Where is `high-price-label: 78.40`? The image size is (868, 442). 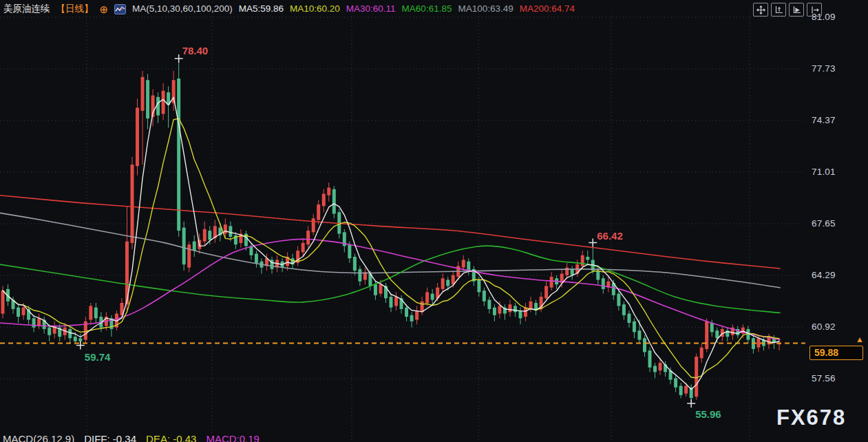 high-price-label: 78.40 is located at coordinates (195, 51).